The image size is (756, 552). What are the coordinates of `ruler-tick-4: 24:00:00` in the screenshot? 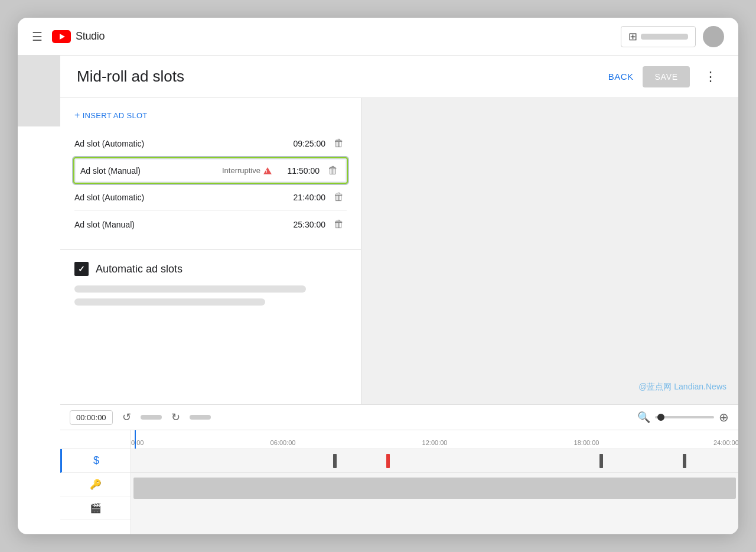 It's located at (726, 443).